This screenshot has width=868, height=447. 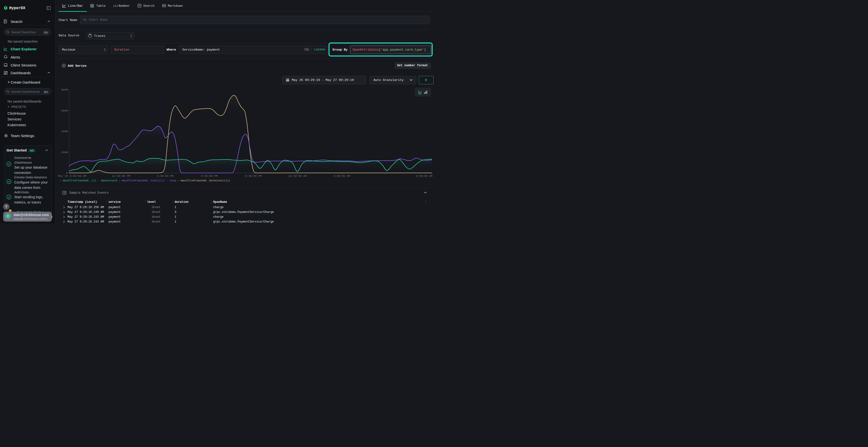 I want to click on svg-text: 12:30:00 AM, so click(x=298, y=176).